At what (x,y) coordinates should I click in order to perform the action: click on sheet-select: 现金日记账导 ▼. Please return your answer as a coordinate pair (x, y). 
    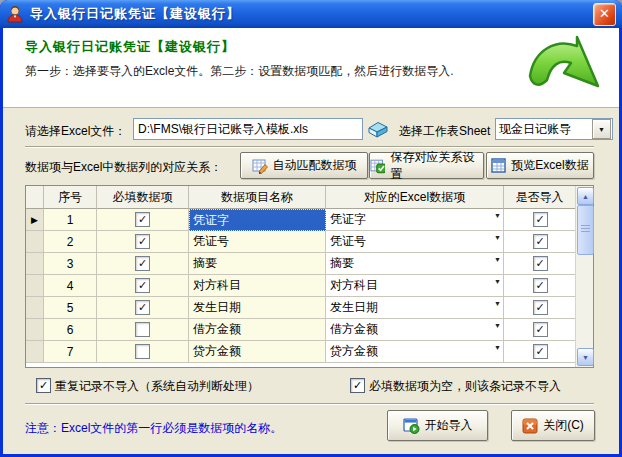
    Looking at the image, I should click on (554, 129).